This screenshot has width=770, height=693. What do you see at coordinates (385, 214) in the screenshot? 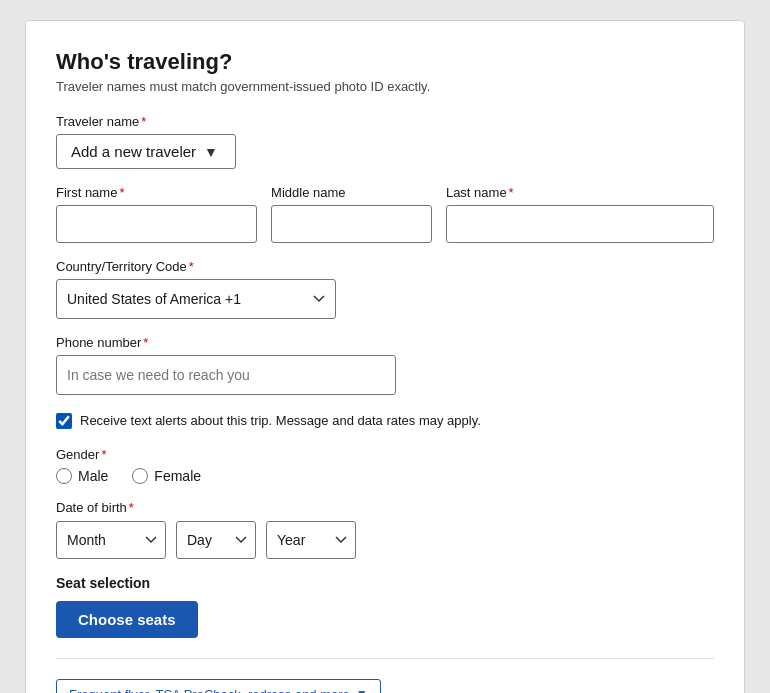
I see `name-row: First name* Middle name Last name*` at bounding box center [385, 214].